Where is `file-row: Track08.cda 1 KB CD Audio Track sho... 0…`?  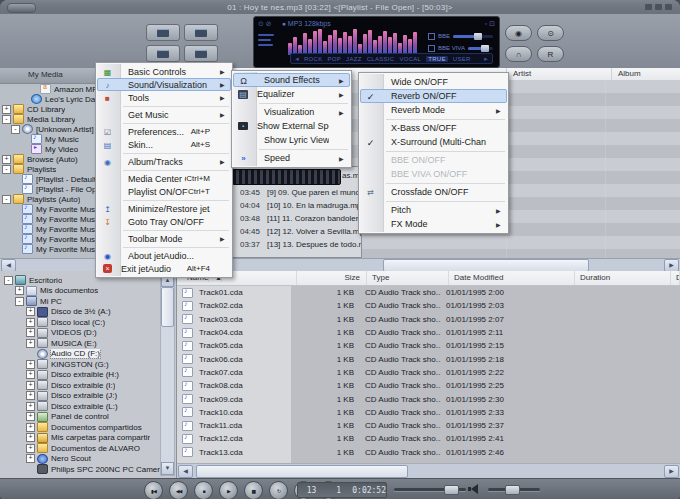 file-row: Track08.cda 1 KB CD Audio Track sho... 0… is located at coordinates (428, 386).